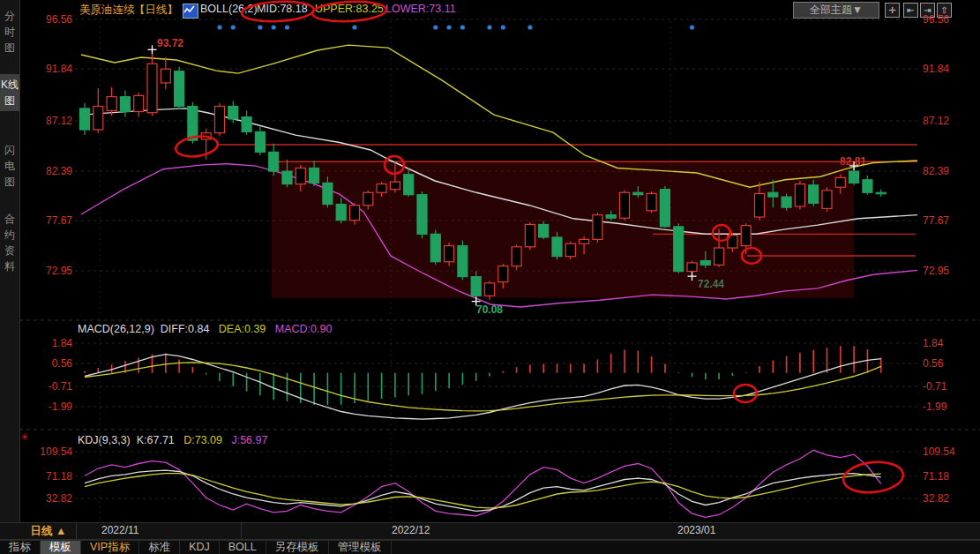  What do you see at coordinates (25, 438) in the screenshot?
I see `kdj-panel-marker-icon: ✳` at bounding box center [25, 438].